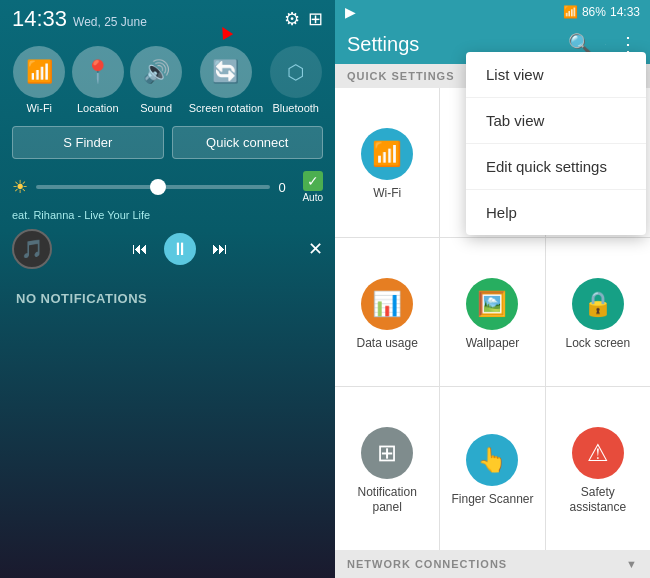 The height and width of the screenshot is (578, 650). What do you see at coordinates (110, 22) in the screenshot?
I see `date-display: Wed, 25 June` at bounding box center [110, 22].